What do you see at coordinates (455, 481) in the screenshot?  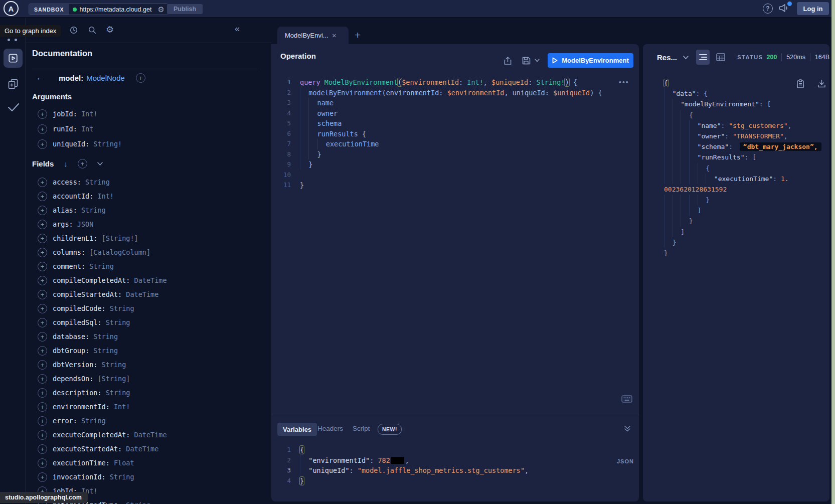 I see `code-line: 4}` at bounding box center [455, 481].